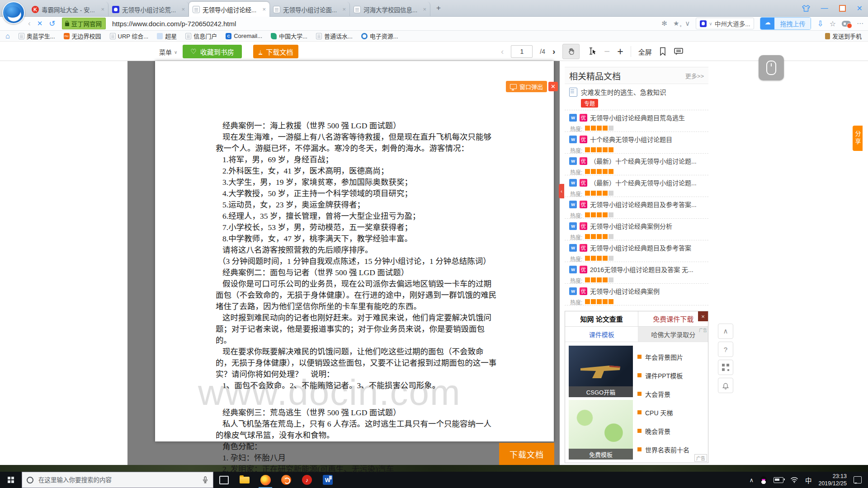 The image size is (868, 488). What do you see at coordinates (694, 76) in the screenshot?
I see `sidebar-more-link: 更多>>` at bounding box center [694, 76].